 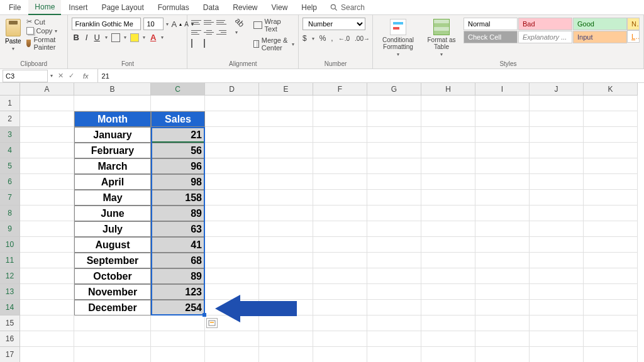 I want to click on enter-button: ✓, so click(x=72, y=75).